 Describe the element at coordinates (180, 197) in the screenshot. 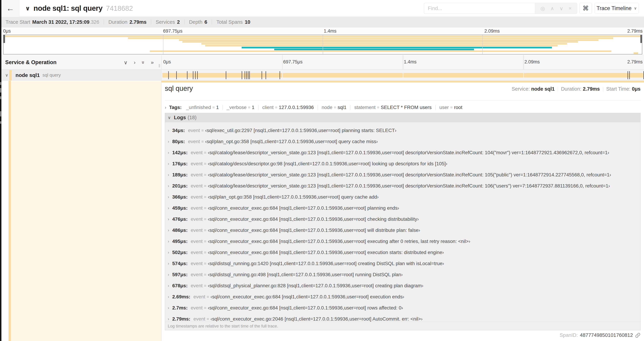

I see `log-timestamp: 366μs:` at that location.